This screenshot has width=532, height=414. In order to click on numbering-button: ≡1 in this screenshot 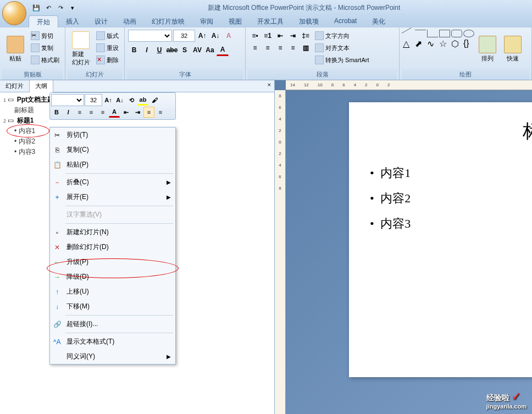, I will do `click(268, 36)`.